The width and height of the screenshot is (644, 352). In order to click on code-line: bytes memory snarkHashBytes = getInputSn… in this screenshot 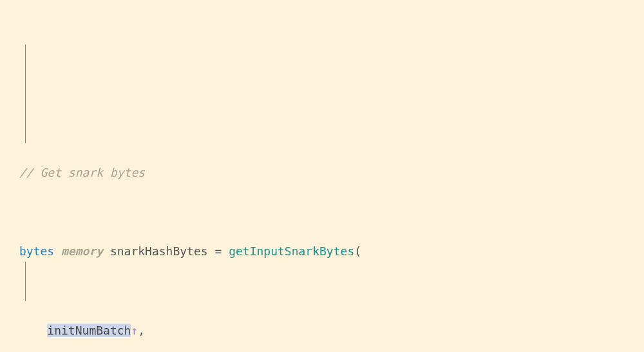, I will do `click(332, 251)`.